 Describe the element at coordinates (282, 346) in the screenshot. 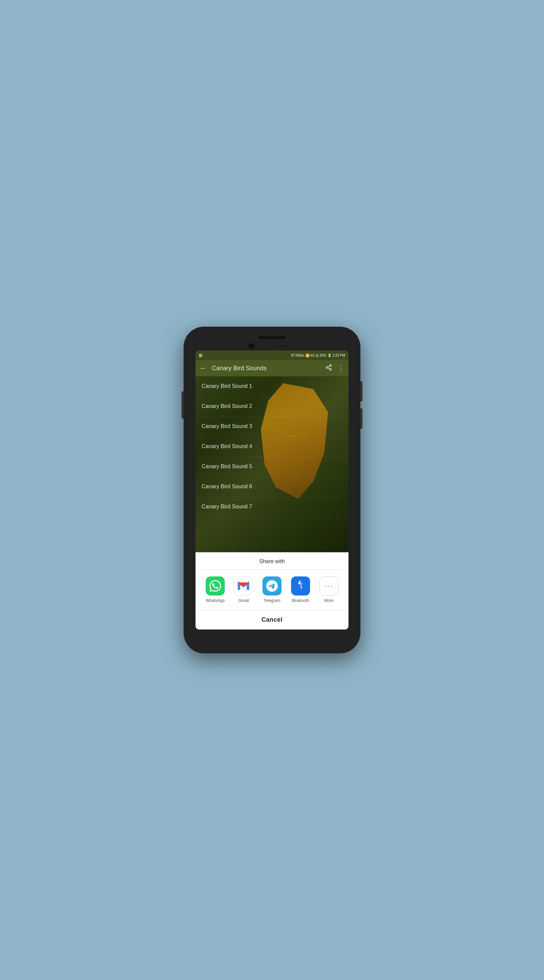

I see `sensor` at that location.